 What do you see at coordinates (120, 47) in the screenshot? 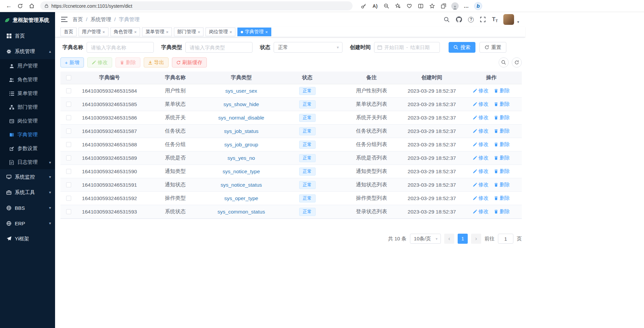
I see `dict-name-input` at bounding box center [120, 47].